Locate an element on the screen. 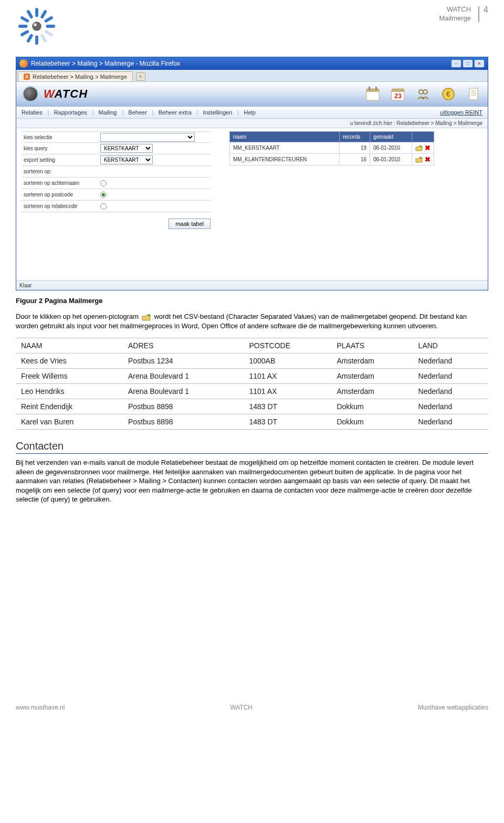 This screenshot has width=504, height=823. csv-table: NAAM ADRES POSTCODE PLAATS LAND Kees de … is located at coordinates (252, 383).